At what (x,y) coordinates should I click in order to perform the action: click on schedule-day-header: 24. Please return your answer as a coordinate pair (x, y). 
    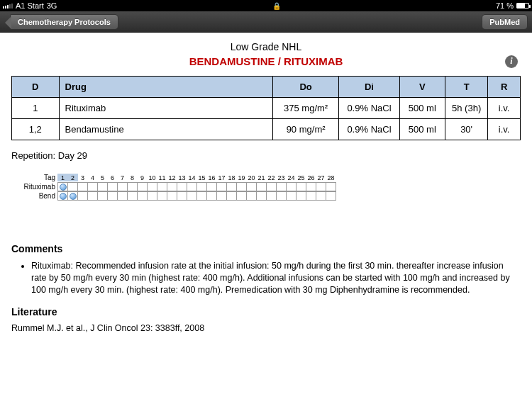
    Looking at the image, I should click on (291, 177).